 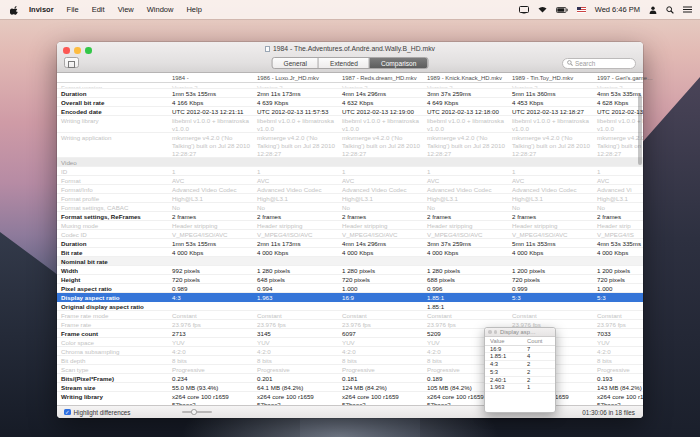 What do you see at coordinates (636, 78) in the screenshot?
I see `column-header-6: 1997 - Geri's.game…` at bounding box center [636, 78].